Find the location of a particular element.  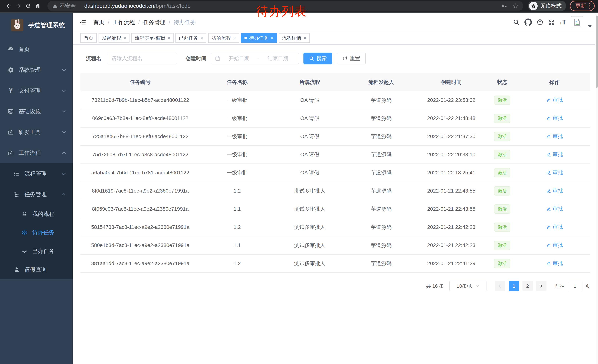

sidebar-item-task-manage: 任务管理 is located at coordinates (36, 194).